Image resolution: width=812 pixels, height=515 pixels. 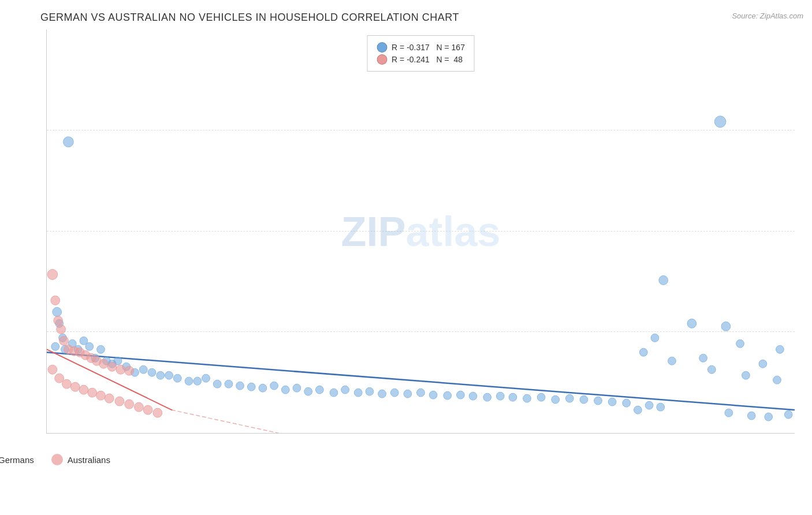 I want to click on chart-title: GERMAN VS AUSTRALIAN NO VEHICLES IN HOUS…, so click(x=406, y=17).